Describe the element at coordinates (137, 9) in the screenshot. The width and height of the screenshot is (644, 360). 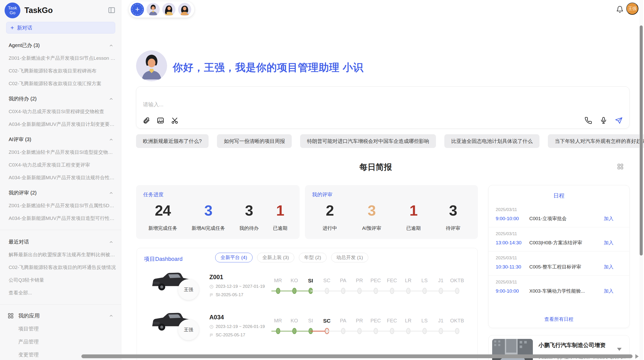
I see `add-agent-button: +` at that location.